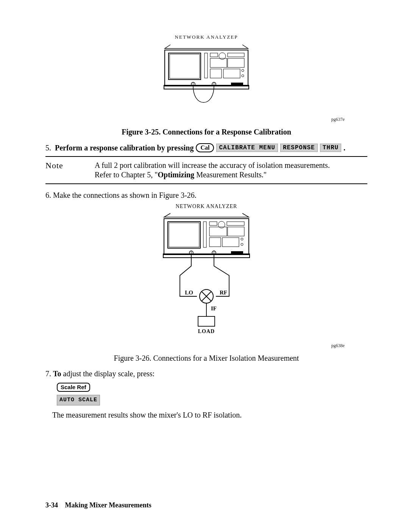 Image resolution: width=409 pixels, height=532 pixels. What do you see at coordinates (206, 358) in the screenshot?
I see `figure-2-caption: Figure 3-26. Connections for a Mixer Iso…` at bounding box center [206, 358].